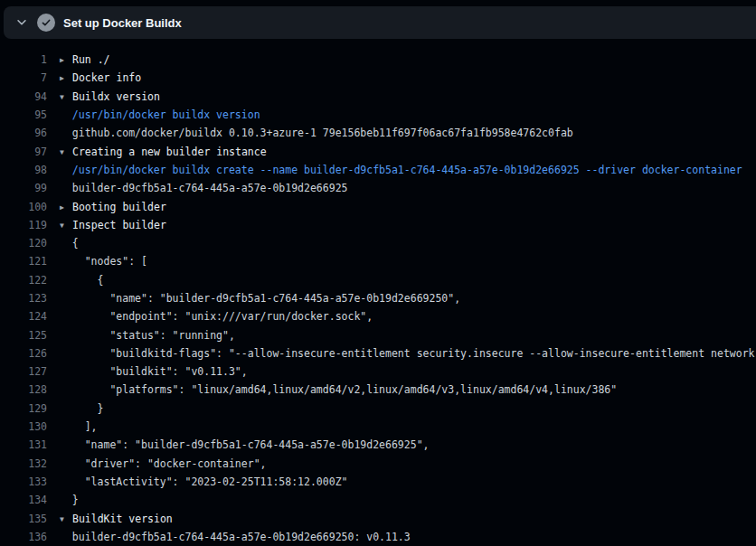 The width and height of the screenshot is (756, 546). I want to click on line-content: "buildkit": "v0.11.3",, so click(154, 372).